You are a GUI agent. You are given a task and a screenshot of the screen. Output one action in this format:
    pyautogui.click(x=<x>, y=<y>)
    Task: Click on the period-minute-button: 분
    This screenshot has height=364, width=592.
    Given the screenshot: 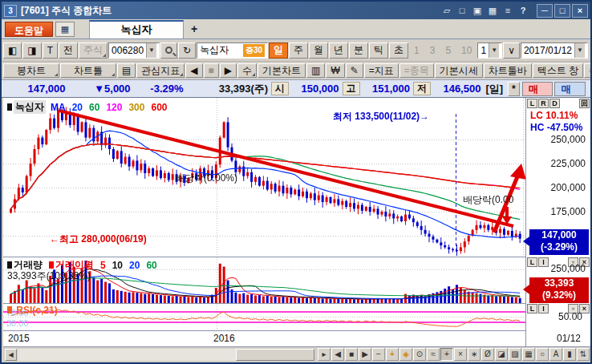 What is the action you would take?
    pyautogui.click(x=359, y=51)
    